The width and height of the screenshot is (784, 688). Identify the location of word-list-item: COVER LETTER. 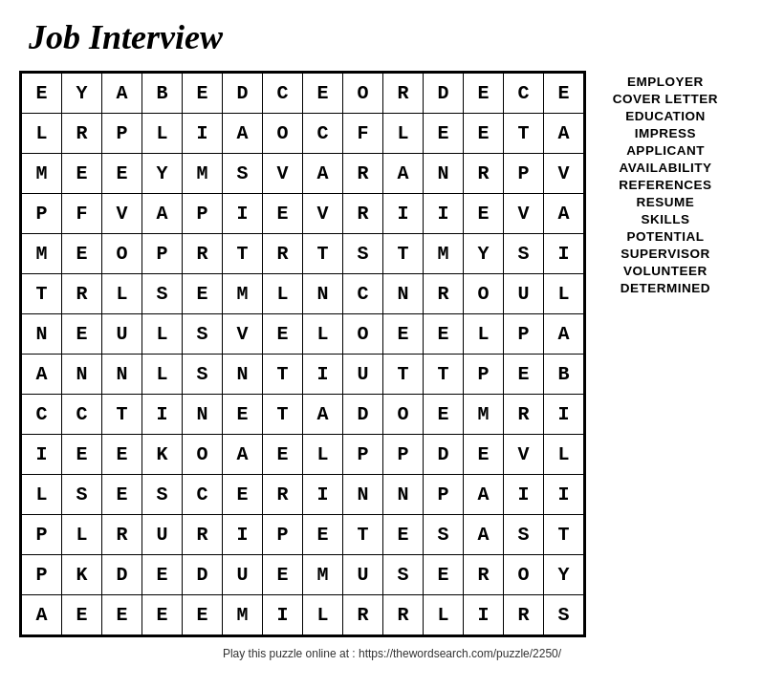
(665, 99).